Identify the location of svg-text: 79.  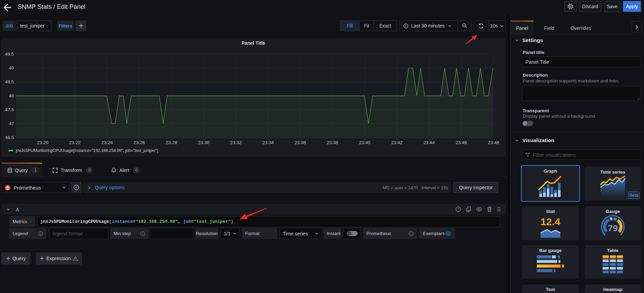
(613, 228).